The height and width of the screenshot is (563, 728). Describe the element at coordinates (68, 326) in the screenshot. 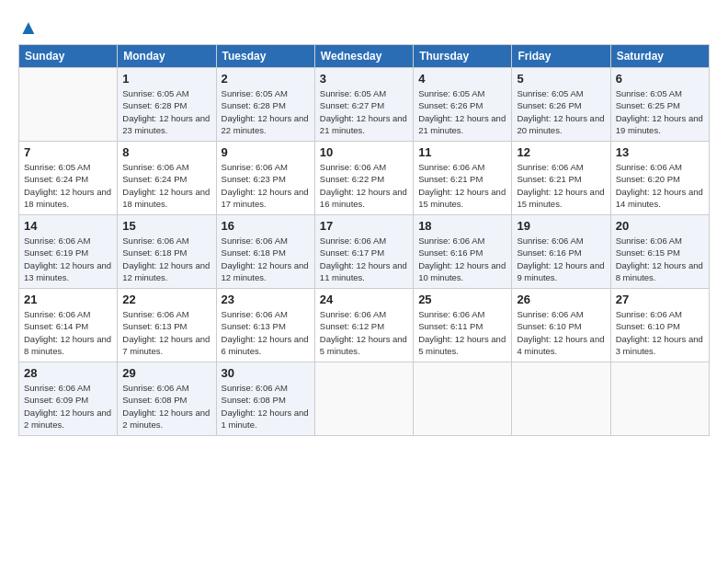

I see `calendar-cell: 21Sunrise: 6:06 AMSunset: 6:14 PMDayligh…` at that location.